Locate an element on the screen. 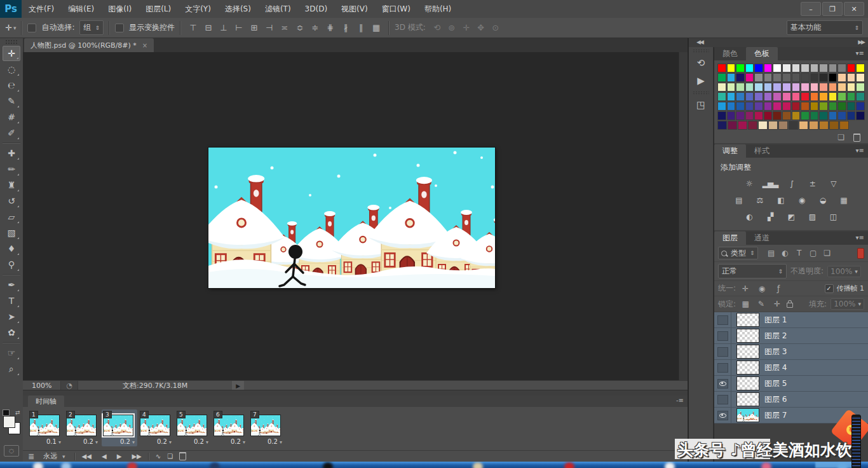 The width and height of the screenshot is (868, 468). distribute-left-edges: ⋕ is located at coordinates (330, 28).